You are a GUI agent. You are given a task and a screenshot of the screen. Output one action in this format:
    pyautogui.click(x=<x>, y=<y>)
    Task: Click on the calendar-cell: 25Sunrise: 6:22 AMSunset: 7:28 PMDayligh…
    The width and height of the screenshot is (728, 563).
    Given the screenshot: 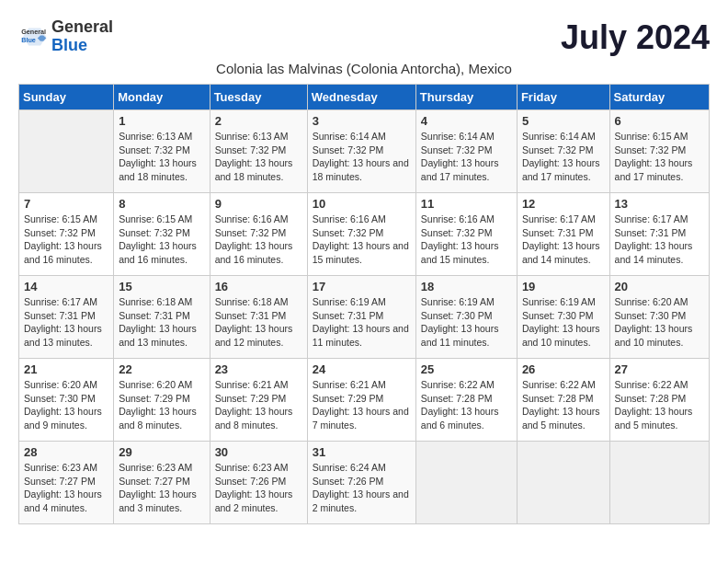 What is the action you would take?
    pyautogui.click(x=466, y=400)
    